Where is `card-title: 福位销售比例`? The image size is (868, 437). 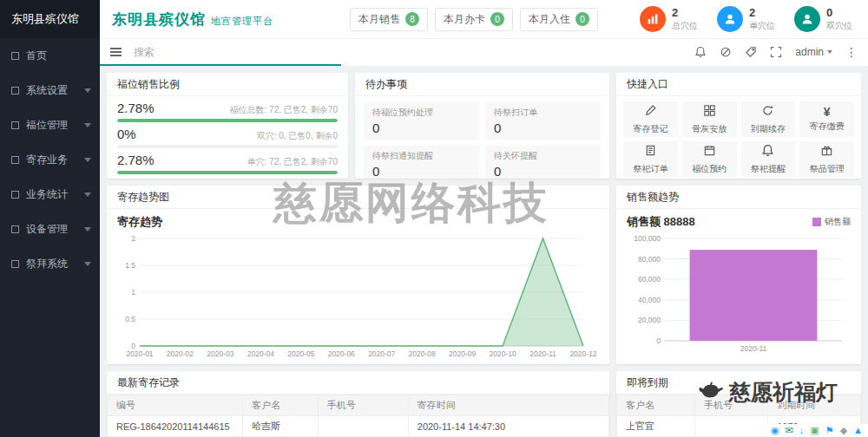
card-title: 福位销售比例 is located at coordinates (227, 85).